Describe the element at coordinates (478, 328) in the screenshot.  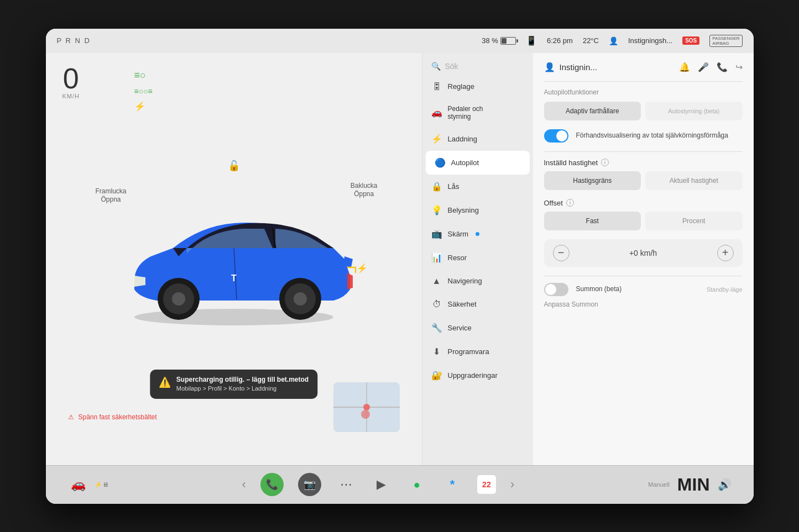
I see `sidebar-item-service: 🔧 Service` at that location.